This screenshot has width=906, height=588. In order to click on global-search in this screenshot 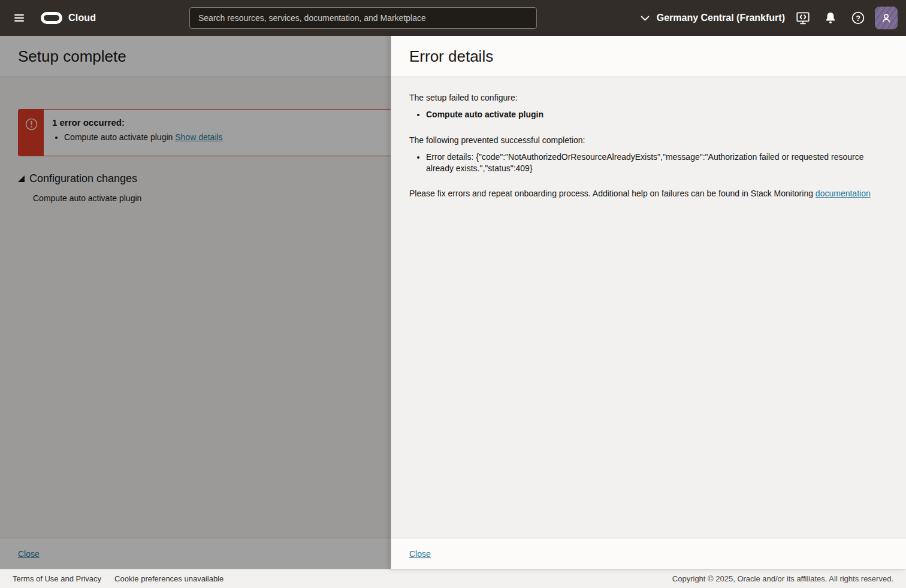, I will do `click(363, 18)`.